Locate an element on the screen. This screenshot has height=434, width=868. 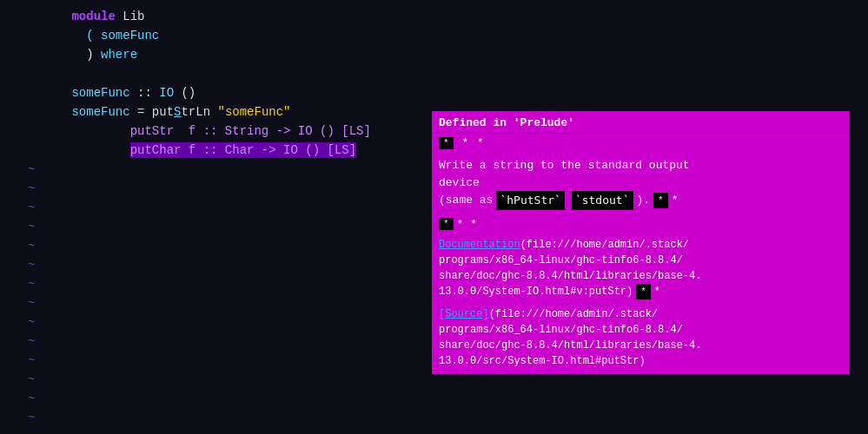
tooltip-doc-url: (file:///home/admin/.stack/ is located at coordinates (605, 245).